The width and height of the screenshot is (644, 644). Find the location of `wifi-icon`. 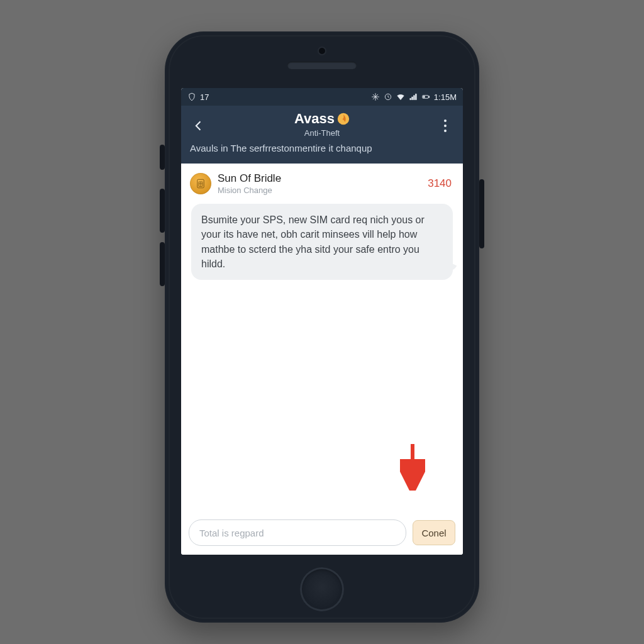

wifi-icon is located at coordinates (401, 97).